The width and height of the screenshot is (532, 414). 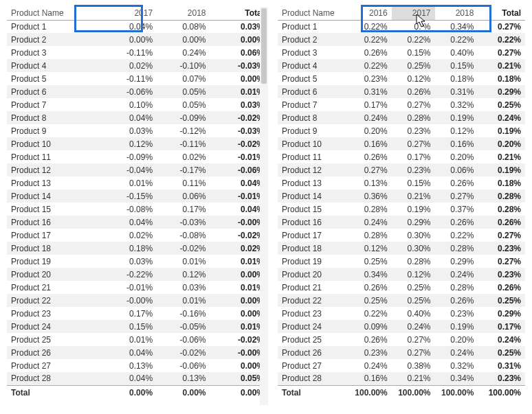 I want to click on table-row: Product 20.00%0.00%0.00%, so click(x=137, y=40).